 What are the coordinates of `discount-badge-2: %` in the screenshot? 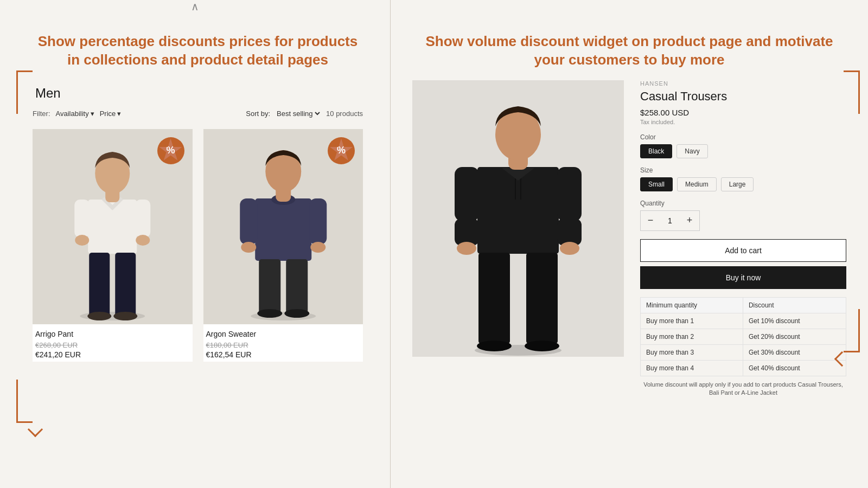 It's located at (341, 151).